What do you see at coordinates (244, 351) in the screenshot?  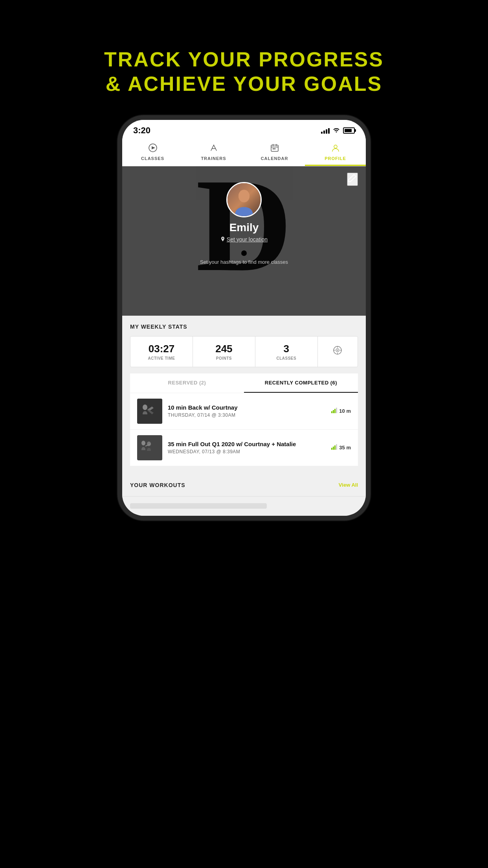 I see `stats-row: 03:27 ACTIVE TIME 245 POINTS 3 CLASSES` at bounding box center [244, 351].